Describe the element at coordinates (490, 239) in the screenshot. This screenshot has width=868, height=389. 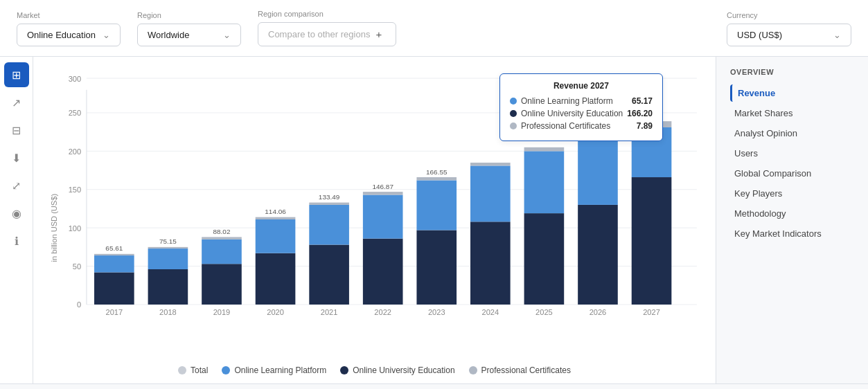
I see `bar-2024: 2024` at that location.